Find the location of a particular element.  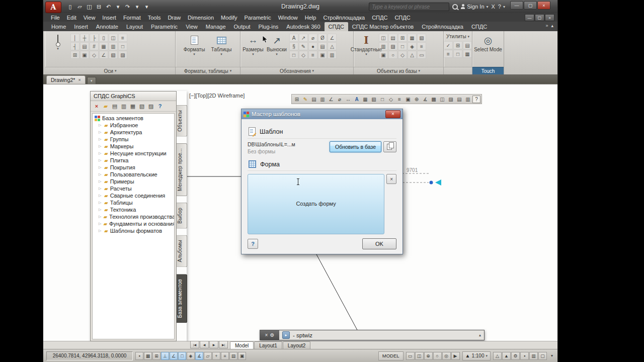

save-button: ◫ is located at coordinates (90, 7).